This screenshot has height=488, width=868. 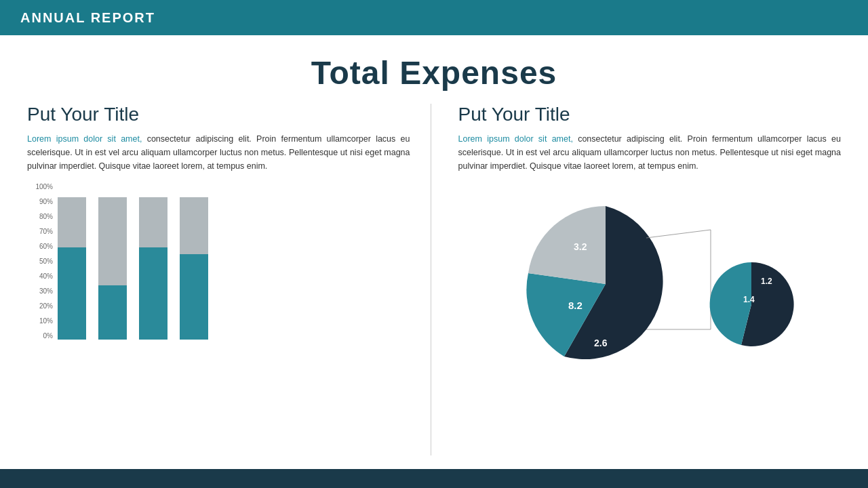 What do you see at coordinates (218, 152) in the screenshot?
I see `left-section-text: Lorem ipsum dolor sit amet, consectetur …` at bounding box center [218, 152].